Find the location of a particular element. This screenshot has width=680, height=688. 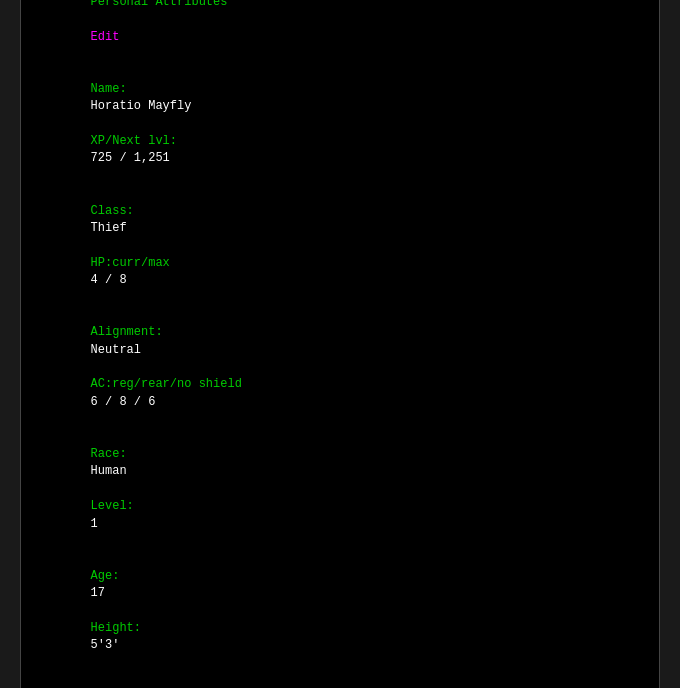

age-value: 17 is located at coordinates (98, 593).